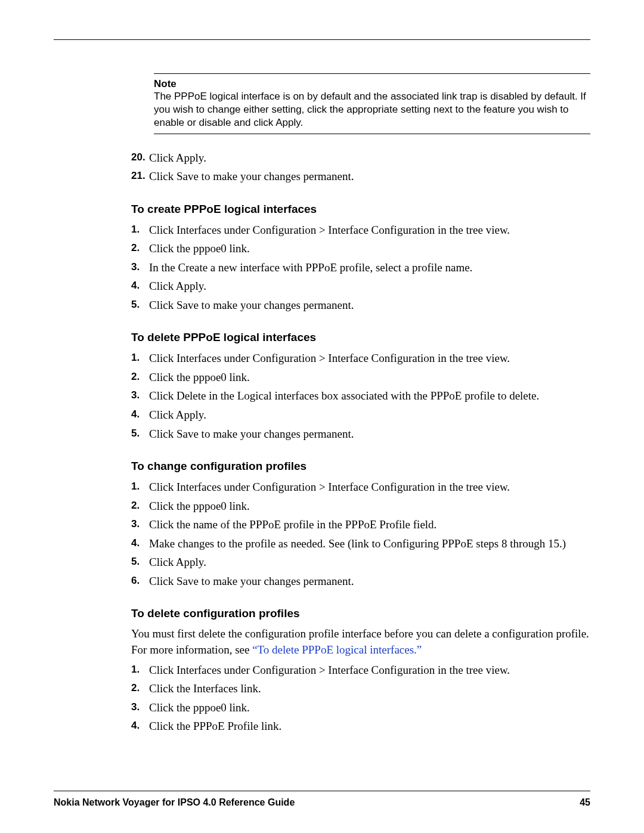 This screenshot has width=644, height=833. I want to click on heading-create-pppoe: To create PPPoE logical interfaces, so click(361, 209).